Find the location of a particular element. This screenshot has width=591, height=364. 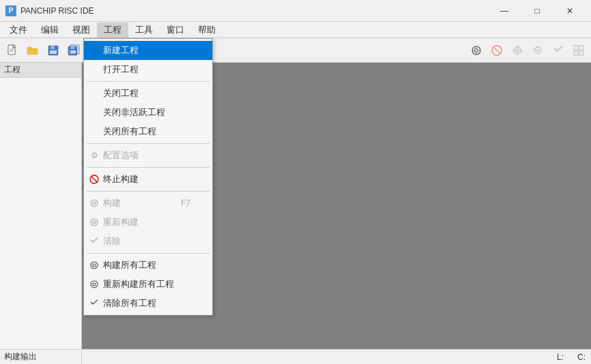

menu-stop-build: 终止构建 is located at coordinates (148, 179).